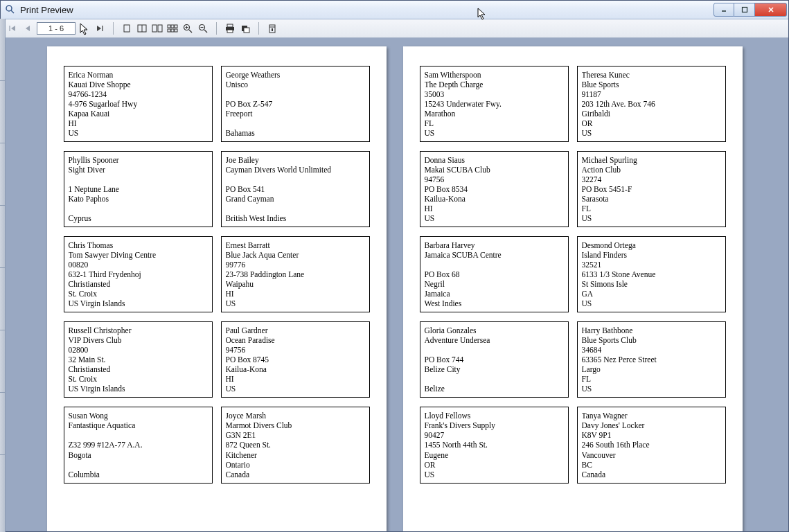 The width and height of the screenshot is (789, 532). What do you see at coordinates (3, 276) in the screenshot?
I see `left-partial-windows` at bounding box center [3, 276].